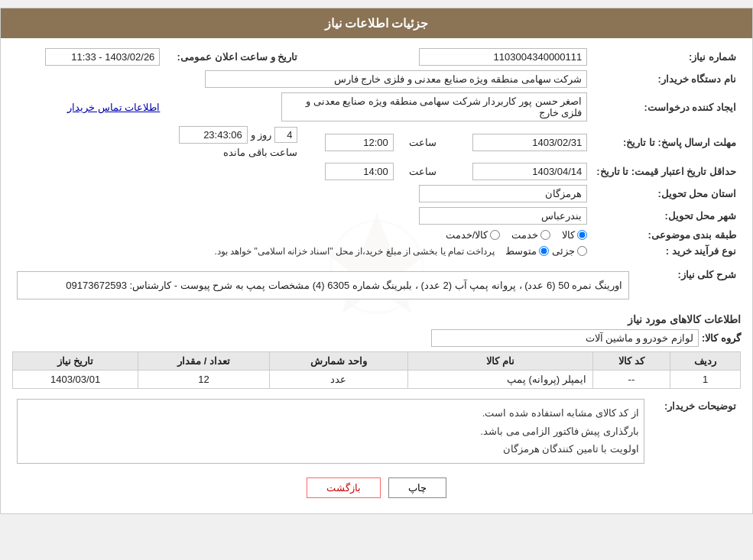 This screenshot has height=560, width=753. Describe the element at coordinates (376, 431) in the screenshot. I see `buyer-desc-row: توضیحات خریدار: از کد کالای مشابه استفاد…` at that location.